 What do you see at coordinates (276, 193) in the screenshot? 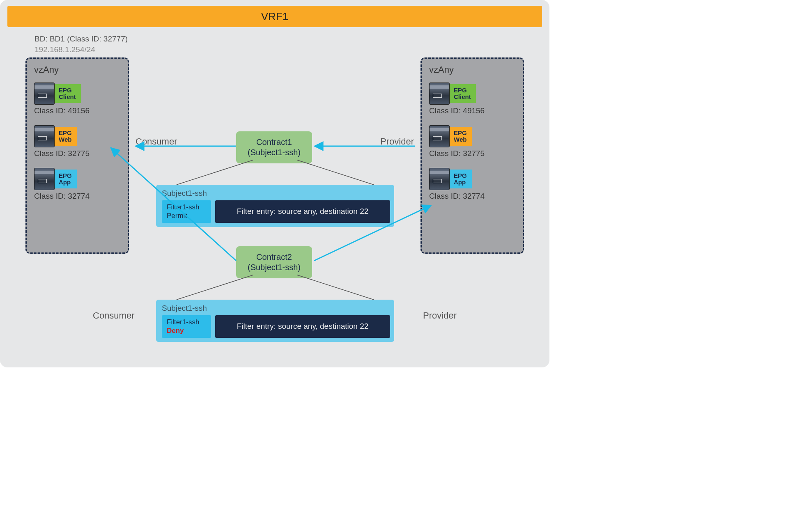
I see `subject1-title: Subject1-ssh` at bounding box center [276, 193].